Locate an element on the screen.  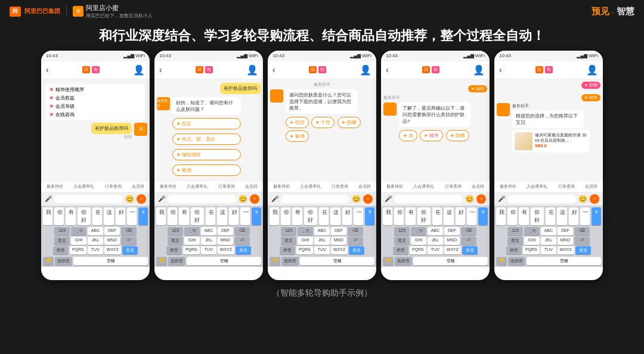
kb-lang: 英文 is located at coordinates (62, 241).